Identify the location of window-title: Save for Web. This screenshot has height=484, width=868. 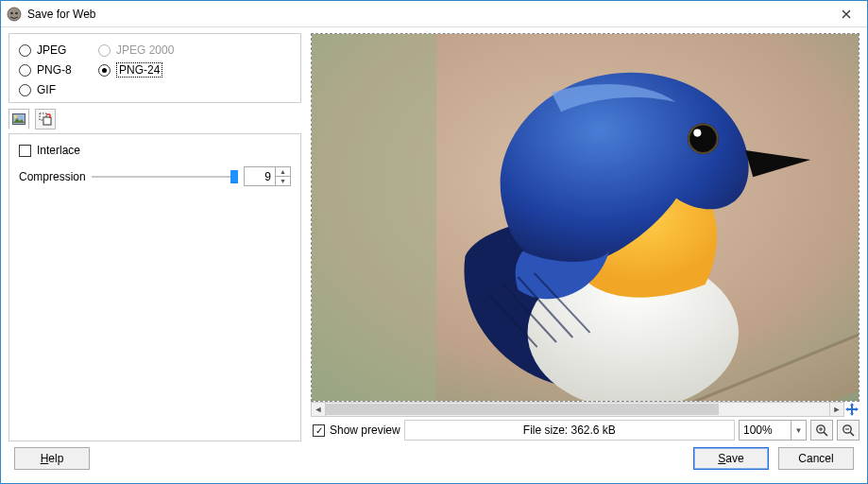
(427, 14).